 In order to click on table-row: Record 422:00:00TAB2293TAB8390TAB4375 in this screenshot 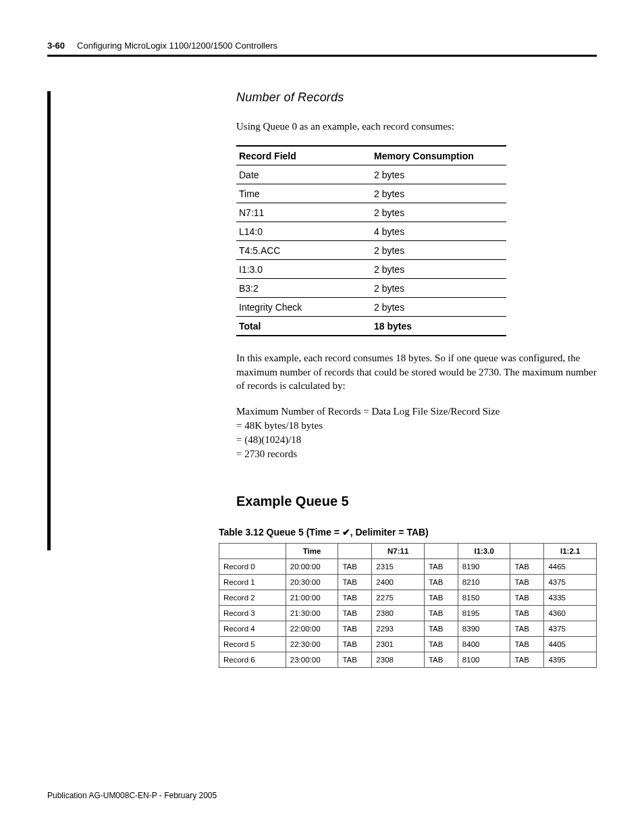, I will do `click(408, 629)`.